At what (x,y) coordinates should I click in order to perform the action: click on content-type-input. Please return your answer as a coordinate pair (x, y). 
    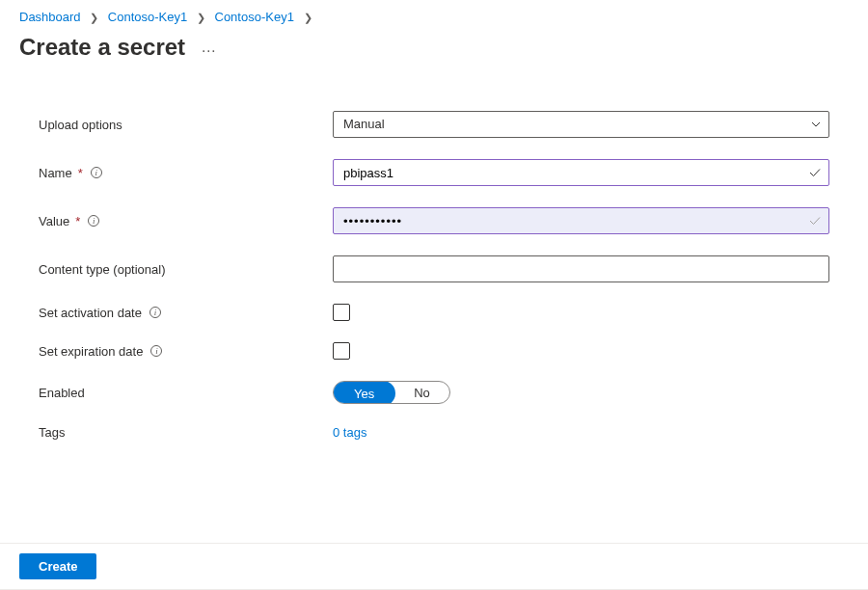
    Looking at the image, I should click on (581, 269).